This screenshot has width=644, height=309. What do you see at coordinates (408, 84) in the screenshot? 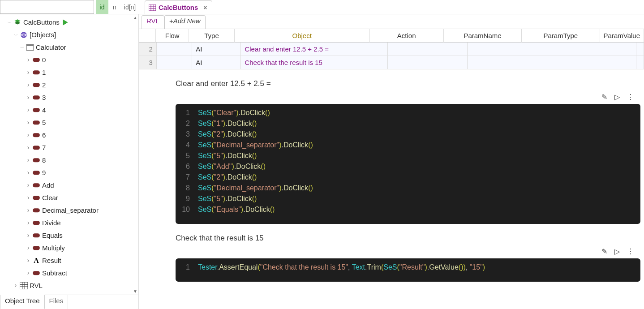
I see `code-caption: Clear and enter 12.5 + 2.5 =` at bounding box center [408, 84].